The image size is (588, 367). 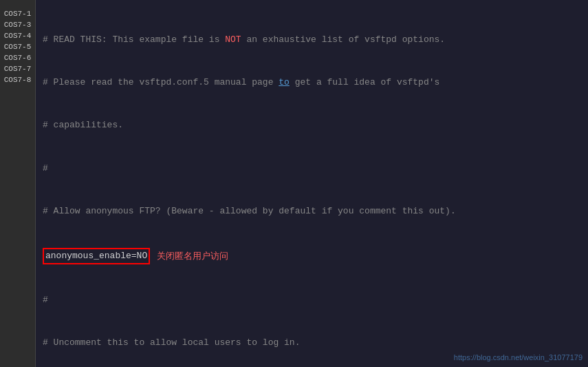 What do you see at coordinates (312, 212) in the screenshot?
I see `line-5: # Allow anonymous FTP? (Beware - allowed…` at bounding box center [312, 212].